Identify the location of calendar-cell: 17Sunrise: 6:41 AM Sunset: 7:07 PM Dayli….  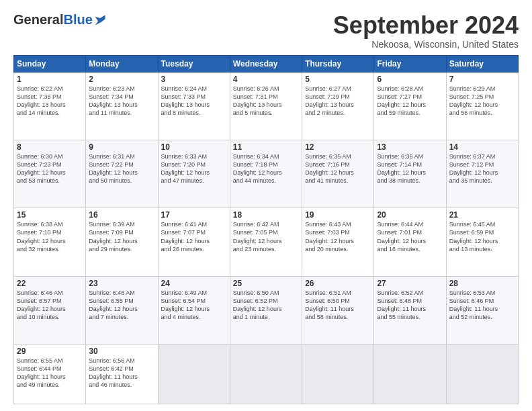
(193, 242).